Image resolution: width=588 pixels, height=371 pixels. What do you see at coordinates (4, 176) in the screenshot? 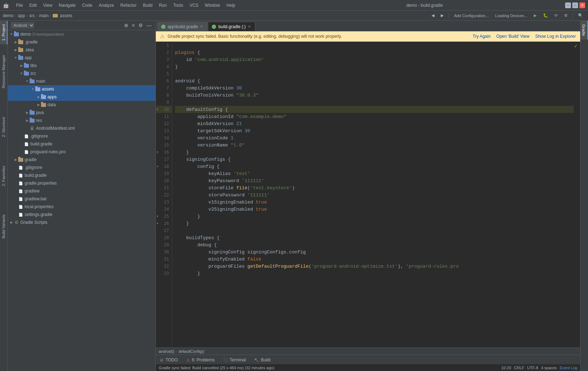
I see `favorites-tab: 2: Favorites` at bounding box center [4, 176].